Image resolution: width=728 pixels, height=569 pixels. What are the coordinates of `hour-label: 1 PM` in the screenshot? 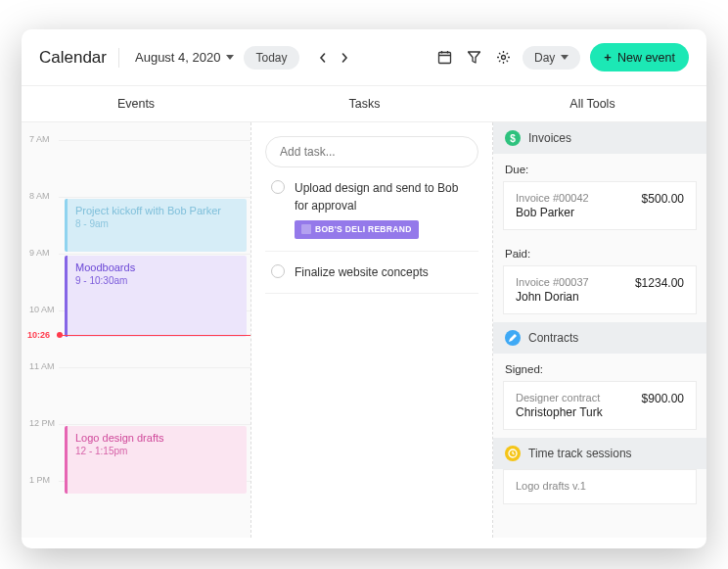 It's located at (39, 480).